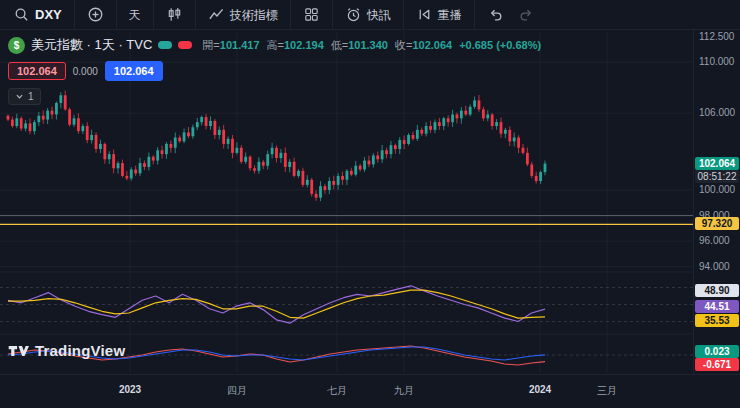  Describe the element at coordinates (404, 391) in the screenshot. I see `time-axis-label: 九月` at that location.